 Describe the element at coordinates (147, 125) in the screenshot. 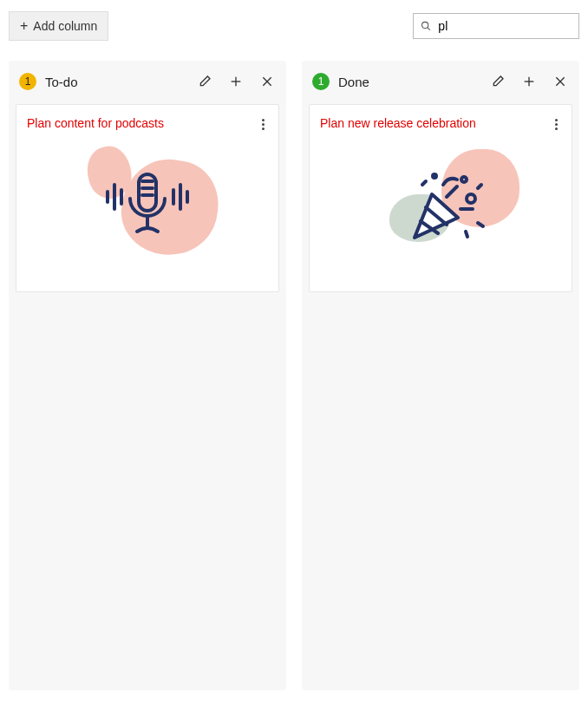

I see `card-header: Plan content for podcasts` at that location.